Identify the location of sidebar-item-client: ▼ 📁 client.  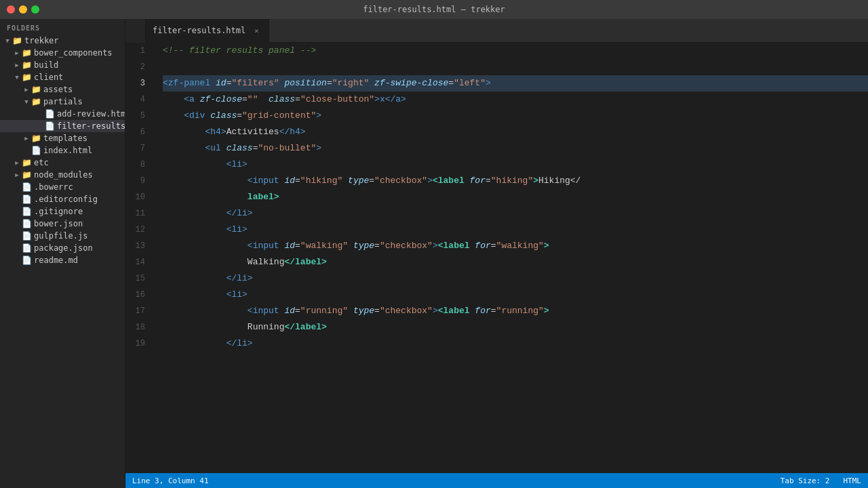
(62, 77).